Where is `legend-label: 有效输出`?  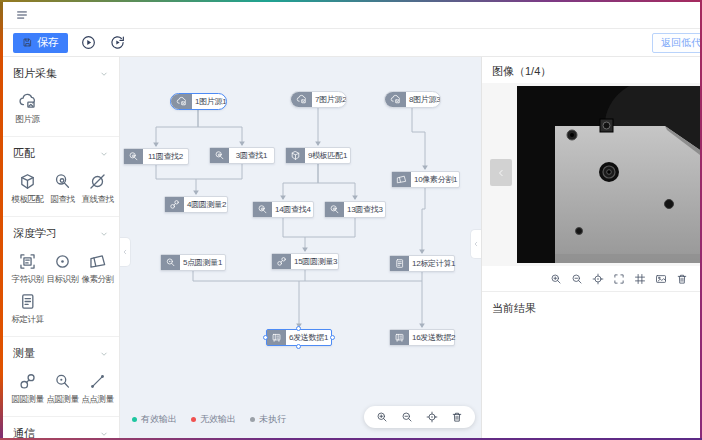
legend-label: 有效输出 is located at coordinates (159, 420).